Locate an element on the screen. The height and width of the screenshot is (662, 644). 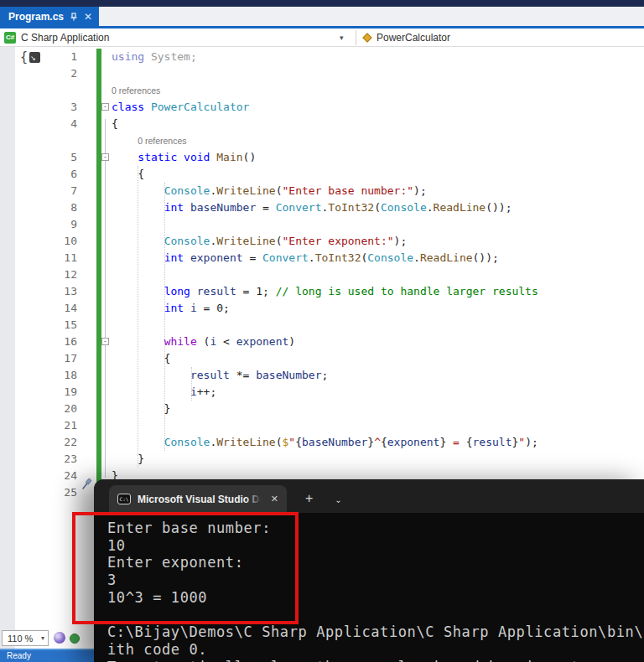
project-dropdown: C# C Sharp Application is located at coordinates (55, 38).